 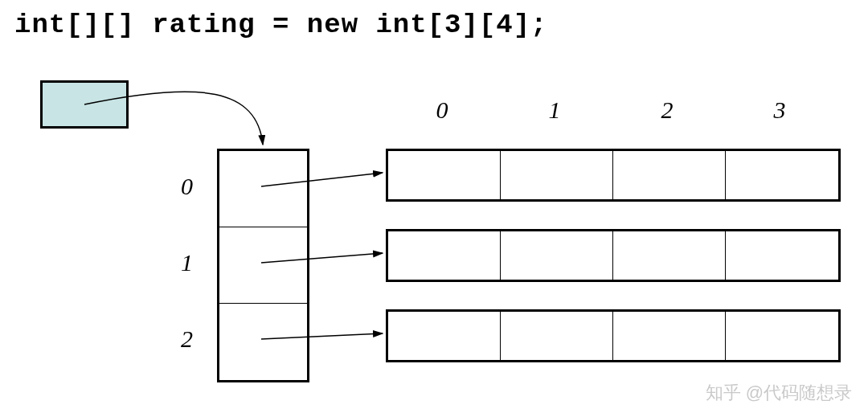 I want to click on watermark: 知乎 @代码随想录, so click(x=779, y=393).